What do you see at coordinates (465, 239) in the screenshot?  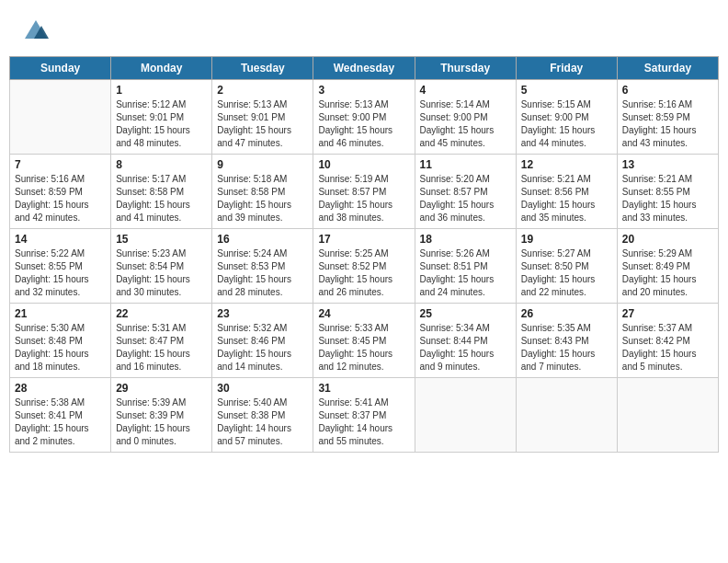 I see `day-number: 18` at bounding box center [465, 239].